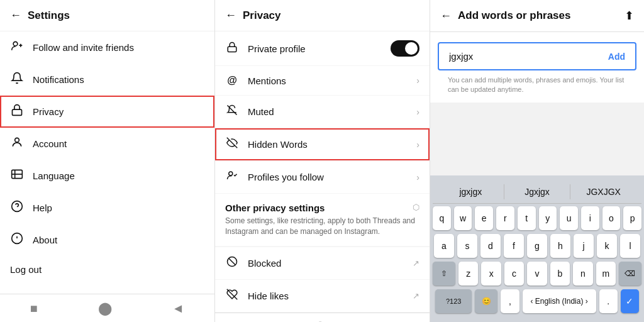  I want to click on autocomplete-word-0: jgxjgx, so click(471, 192).